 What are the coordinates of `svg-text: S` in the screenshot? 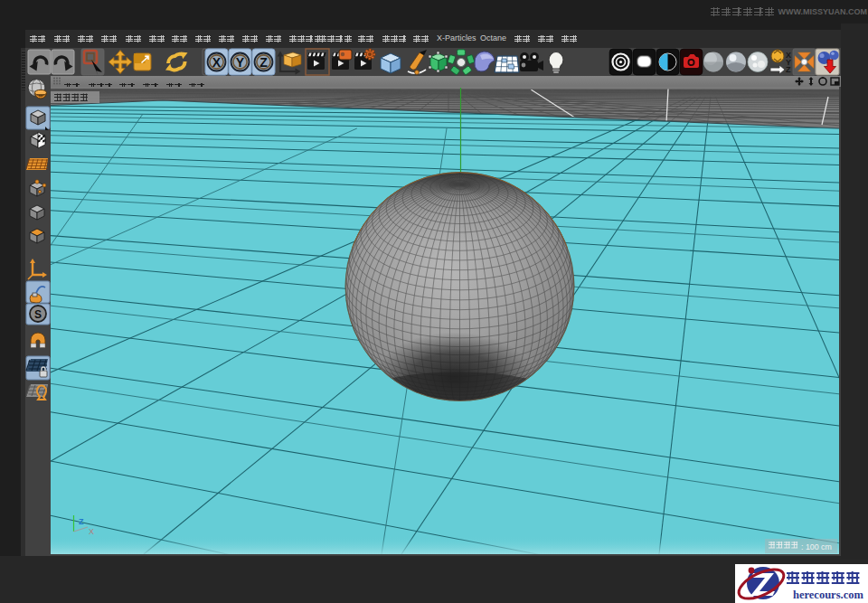 It's located at (38, 315).